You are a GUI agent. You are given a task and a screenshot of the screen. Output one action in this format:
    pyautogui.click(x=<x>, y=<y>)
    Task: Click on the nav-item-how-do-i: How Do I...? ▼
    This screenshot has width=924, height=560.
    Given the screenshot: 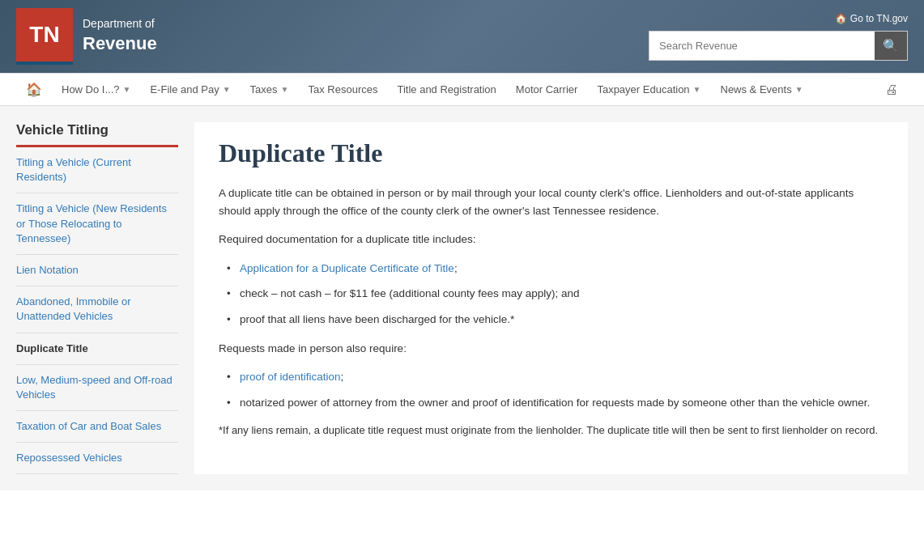 What is the action you would take?
    pyautogui.click(x=96, y=89)
    